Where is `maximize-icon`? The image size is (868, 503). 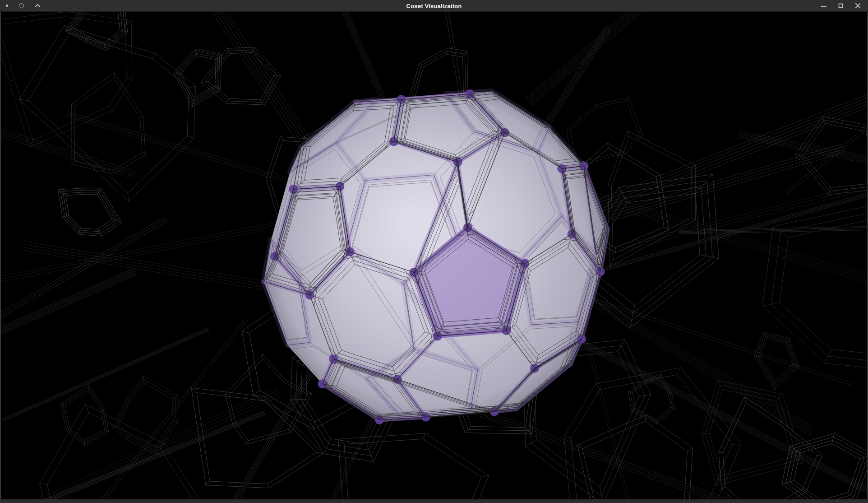
maximize-icon is located at coordinates (841, 5).